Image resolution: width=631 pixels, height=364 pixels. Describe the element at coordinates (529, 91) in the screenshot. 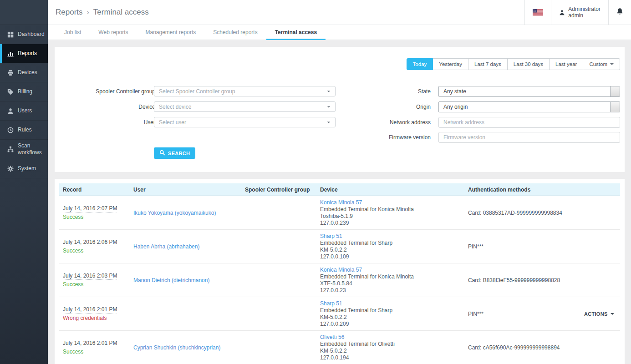

I see `filter-select-state: Any state` at that location.